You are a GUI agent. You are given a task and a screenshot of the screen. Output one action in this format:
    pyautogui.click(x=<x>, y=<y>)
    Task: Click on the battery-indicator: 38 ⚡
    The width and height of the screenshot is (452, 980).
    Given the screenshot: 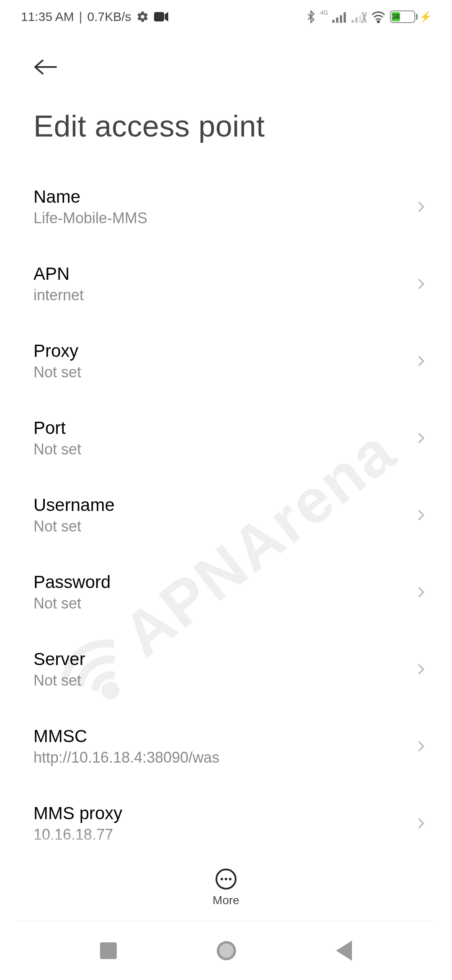 What is the action you would take?
    pyautogui.click(x=411, y=17)
    